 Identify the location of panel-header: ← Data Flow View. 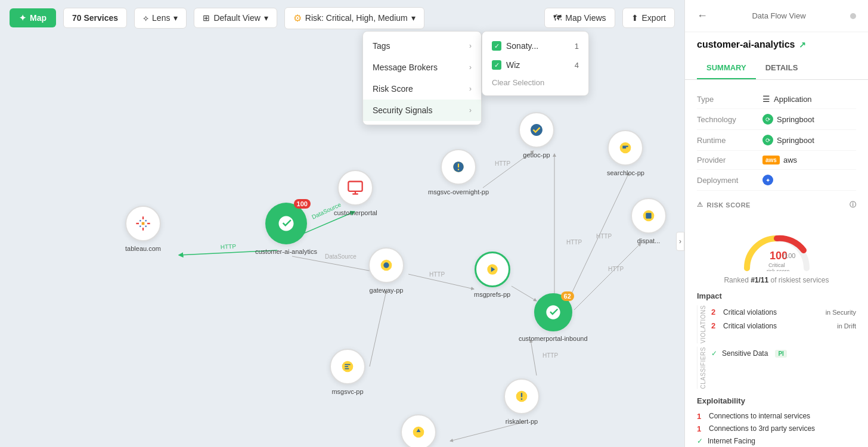
(776, 16).